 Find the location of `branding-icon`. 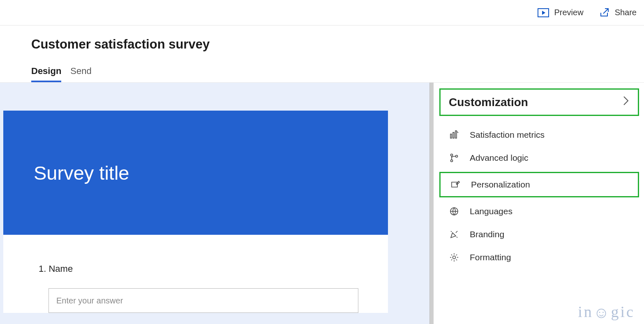

branding-icon is located at coordinates (454, 234).